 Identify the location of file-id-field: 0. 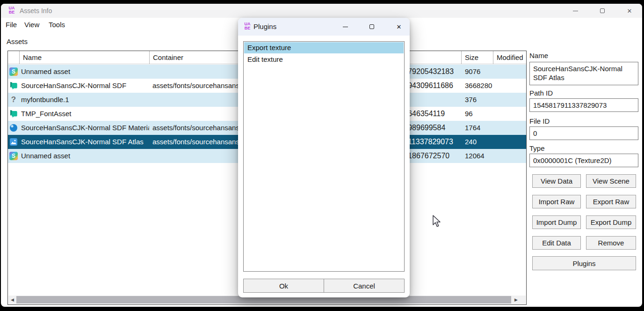
(584, 133).